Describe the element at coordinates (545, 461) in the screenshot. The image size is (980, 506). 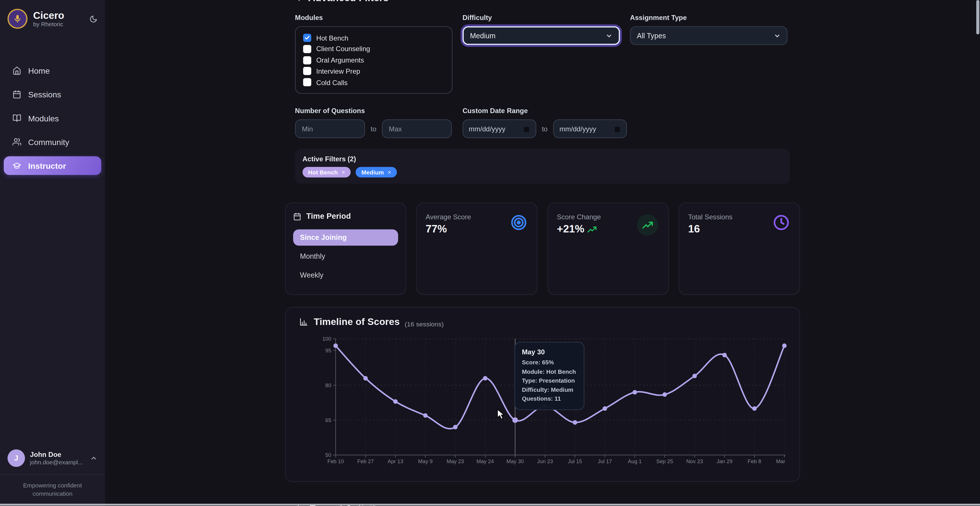
I see `svg-text: Jun 23` at that location.